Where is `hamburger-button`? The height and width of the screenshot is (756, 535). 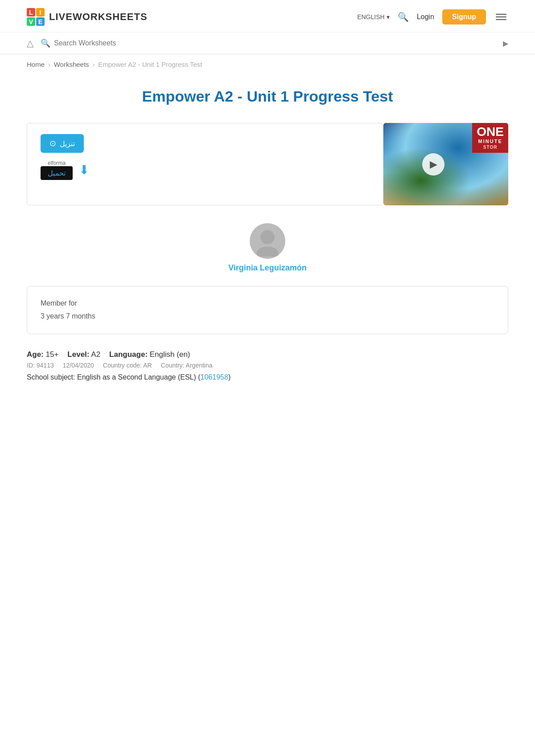
hamburger-button is located at coordinates (501, 17).